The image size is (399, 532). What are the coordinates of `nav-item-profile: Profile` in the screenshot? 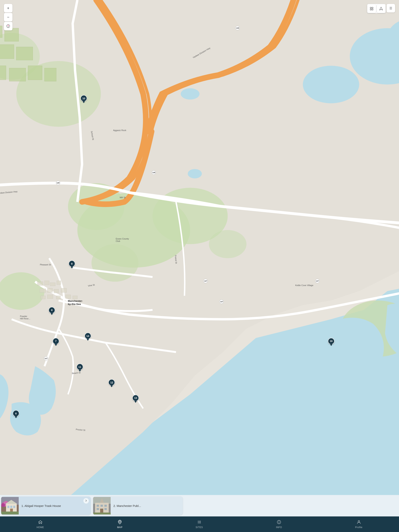 It's located at (359, 524).